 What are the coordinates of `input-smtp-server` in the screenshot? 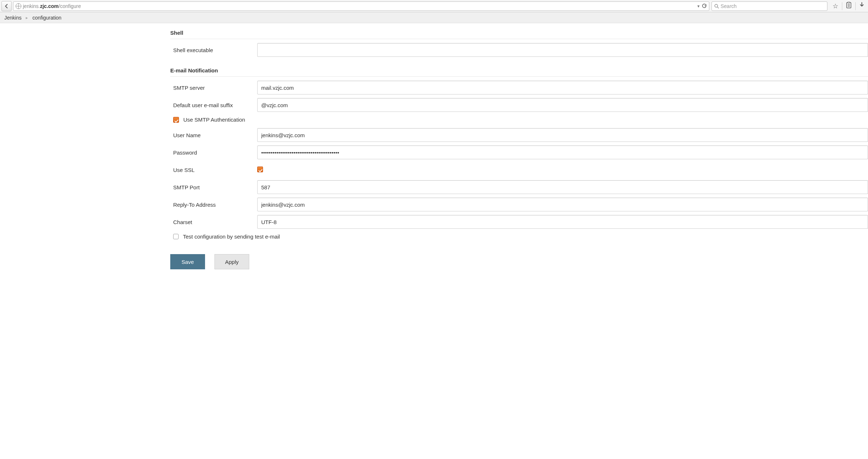 It's located at (563, 88).